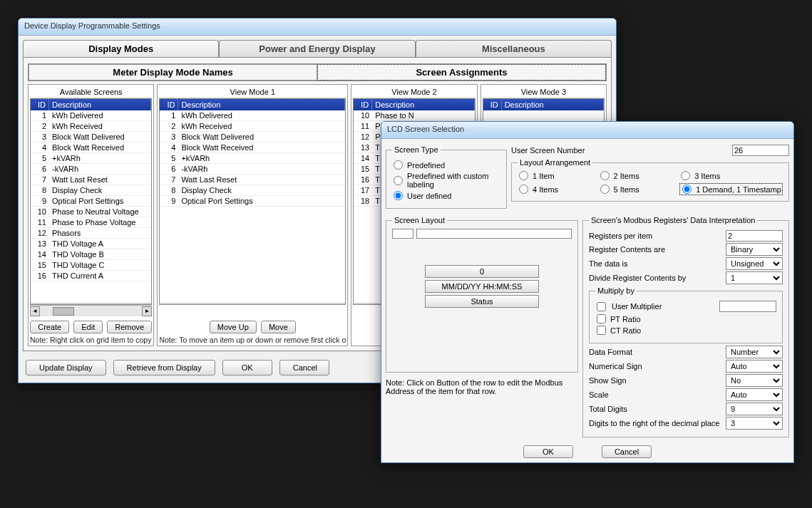 Image resolution: width=812 pixels, height=508 pixels. Describe the element at coordinates (121, 48) in the screenshot. I see `tab-display-modes: Display Modes` at that location.